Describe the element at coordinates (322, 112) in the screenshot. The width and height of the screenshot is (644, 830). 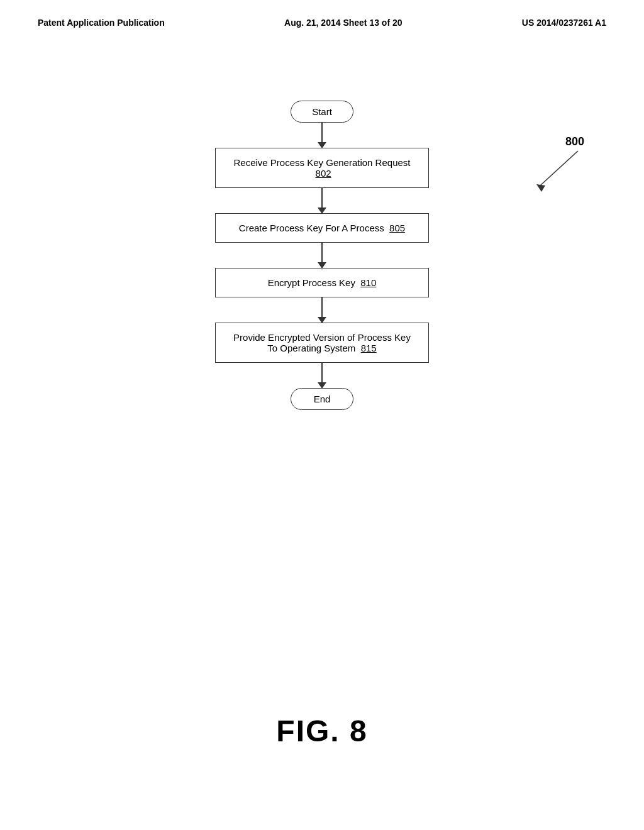
I see `start-label: Start` at that location.